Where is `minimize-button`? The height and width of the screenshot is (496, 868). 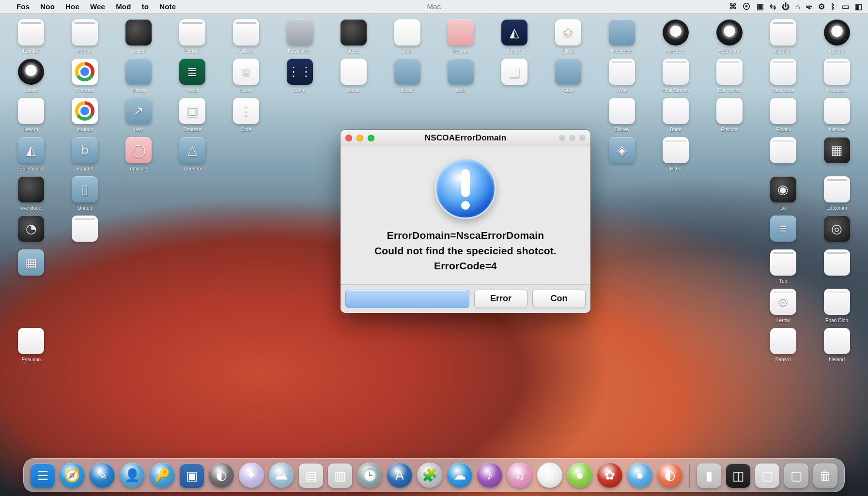 minimize-button is located at coordinates (360, 138).